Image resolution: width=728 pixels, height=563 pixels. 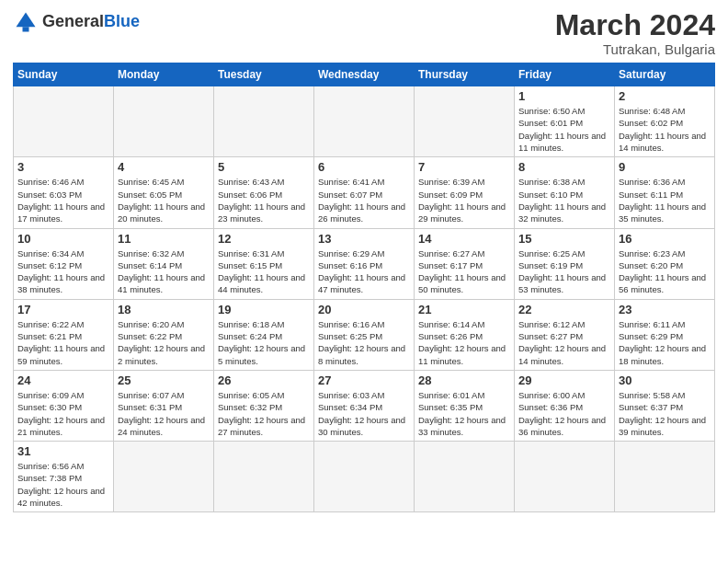 I want to click on day-number: 11, so click(x=164, y=239).